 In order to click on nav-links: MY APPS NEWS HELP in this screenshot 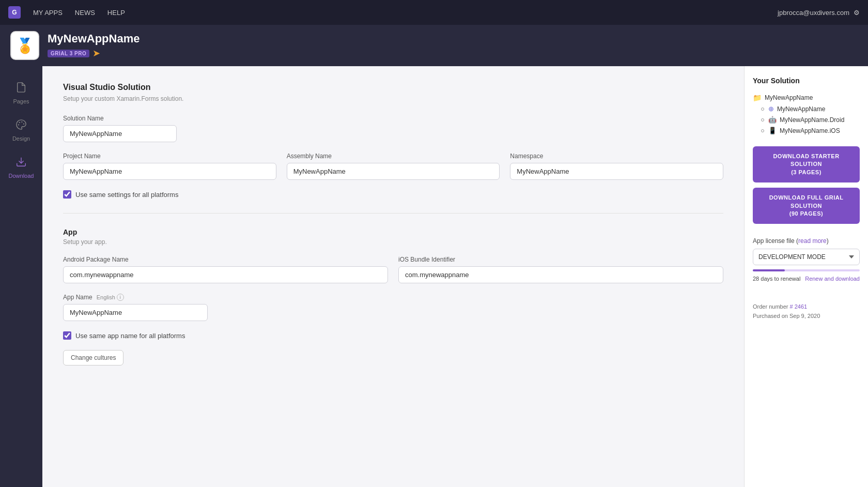, I will do `click(79, 12)`.